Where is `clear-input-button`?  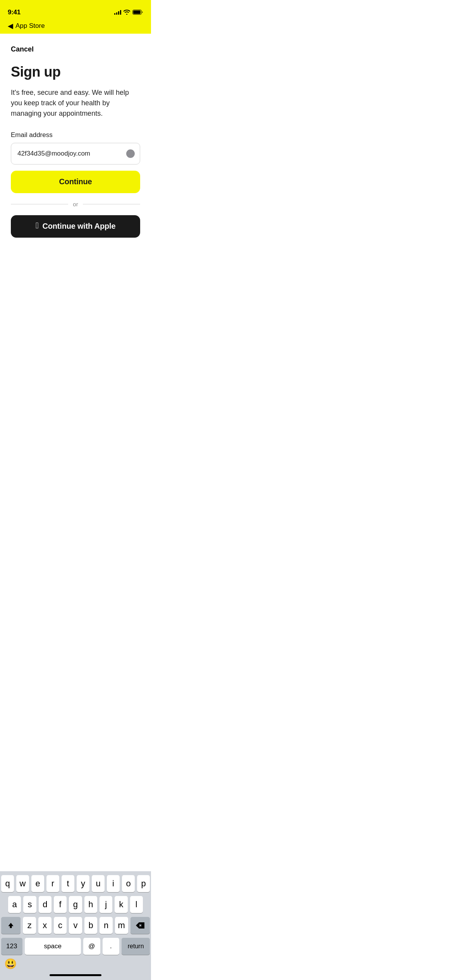 clear-input-button is located at coordinates (130, 154).